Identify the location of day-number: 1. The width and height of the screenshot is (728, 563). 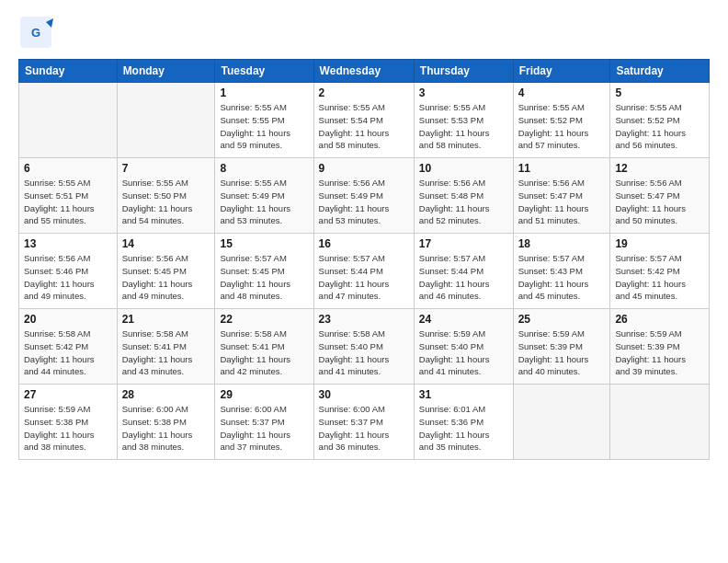
(264, 93).